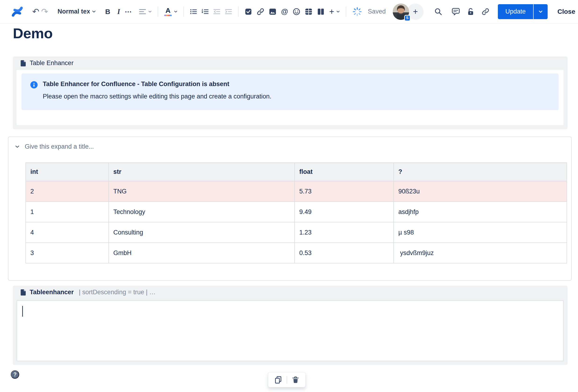 This screenshot has width=578, height=392. I want to click on task-list-button, so click(248, 12).